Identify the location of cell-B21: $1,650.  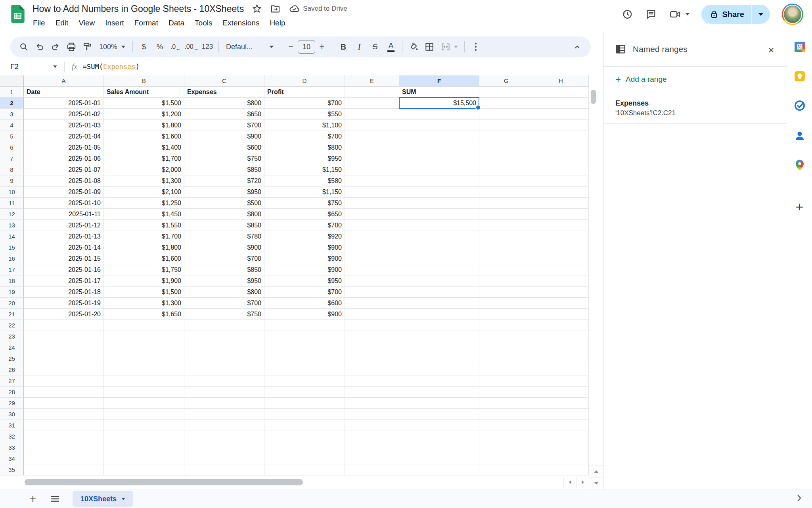
(144, 314).